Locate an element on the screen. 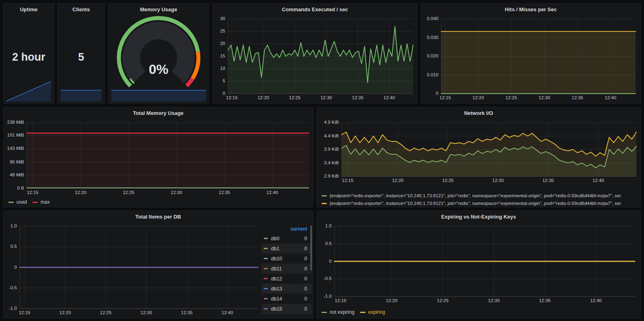 The height and width of the screenshot is (321, 644). legend-row-db0: db00 is located at coordinates (287, 239).